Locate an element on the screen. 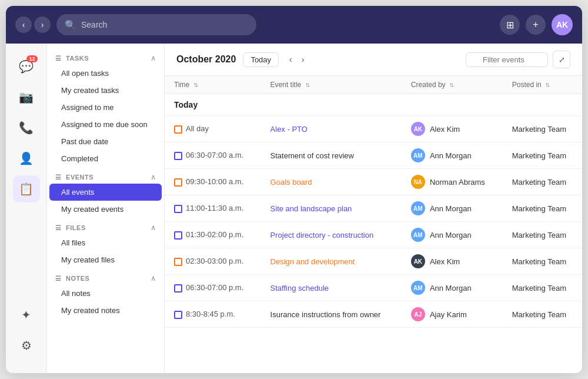  sidebar-item-contacts: 👤 is located at coordinates (26, 158).